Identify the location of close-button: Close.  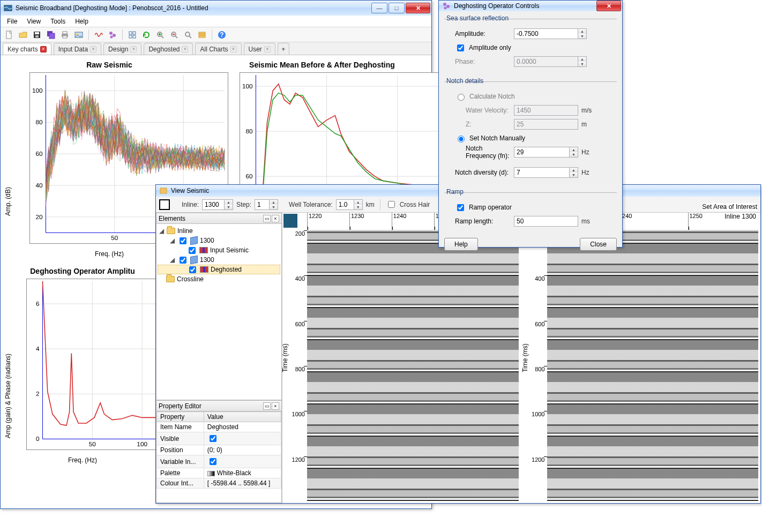
(598, 244).